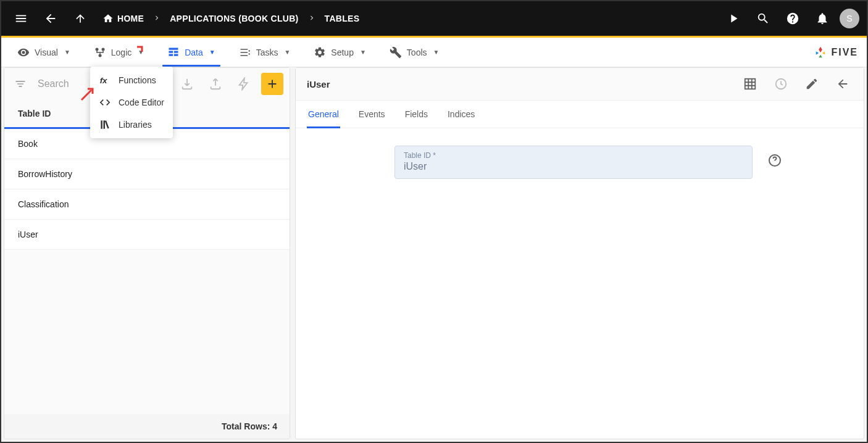  What do you see at coordinates (574, 167) in the screenshot?
I see `field-value: iUser` at bounding box center [574, 167].